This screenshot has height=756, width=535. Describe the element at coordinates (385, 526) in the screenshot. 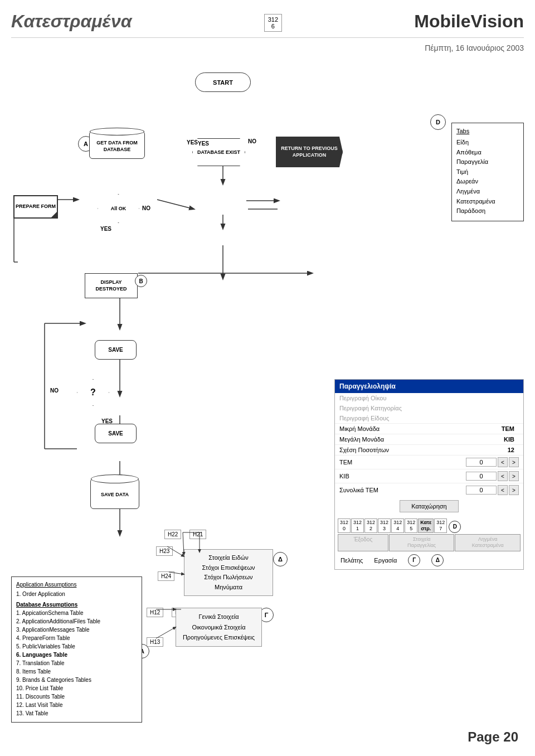

I see `nav-num-3: 3123` at that location.